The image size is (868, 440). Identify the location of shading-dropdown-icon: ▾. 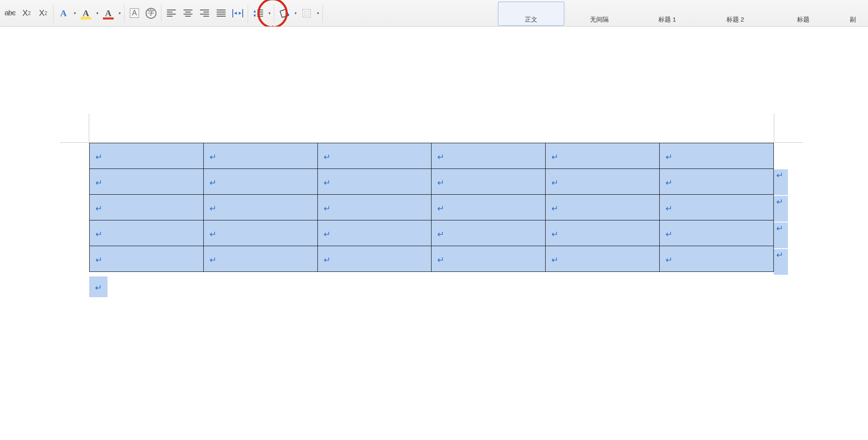
(295, 13).